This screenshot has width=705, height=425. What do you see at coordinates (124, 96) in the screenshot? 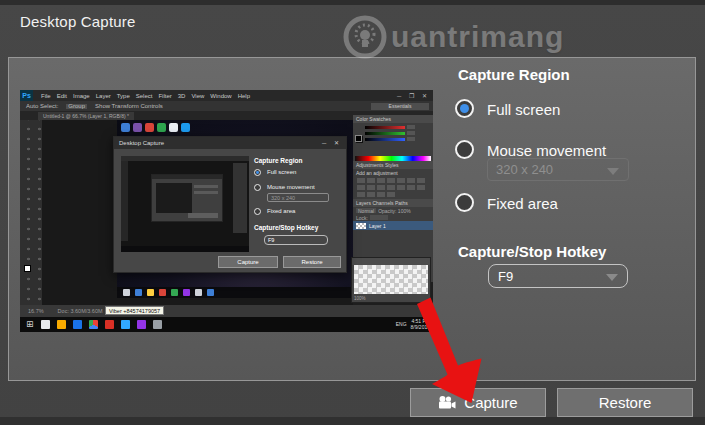
I see `menu-type: Type` at bounding box center [124, 96].